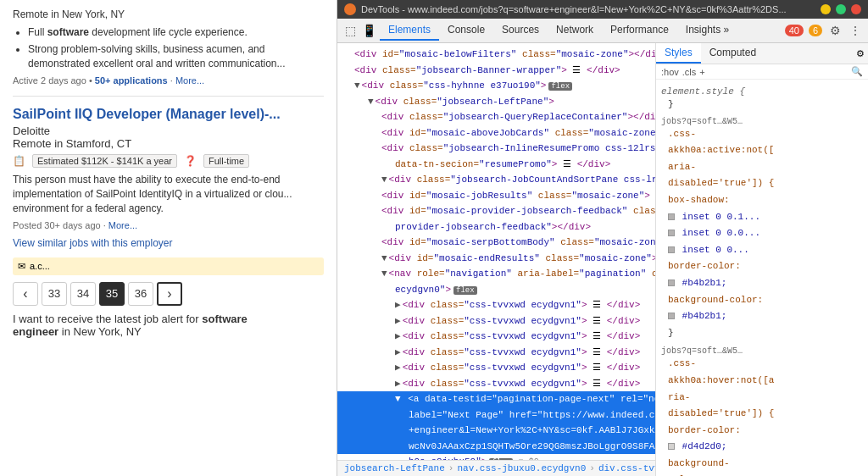  Describe the element at coordinates (497, 196) in the screenshot. I see `element-line-10: <div id="mosaic-jobResults" class="mosai…` at that location.